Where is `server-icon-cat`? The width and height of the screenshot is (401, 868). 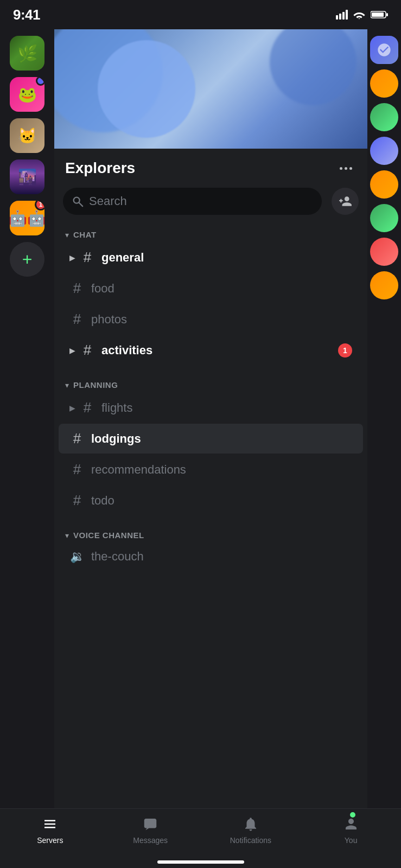 server-icon-cat is located at coordinates (27, 136).